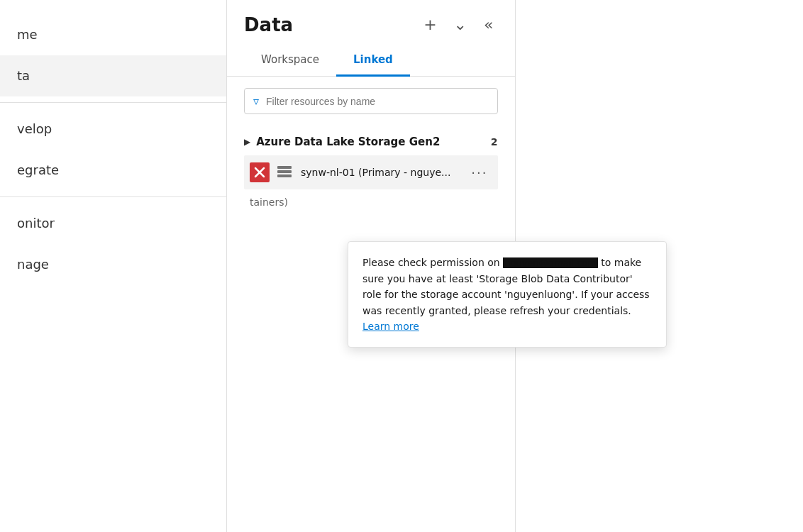 Image resolution: width=803 pixels, height=532 pixels. Describe the element at coordinates (391, 326) in the screenshot. I see `tooltip-learn-more-link: Learn more` at that location.